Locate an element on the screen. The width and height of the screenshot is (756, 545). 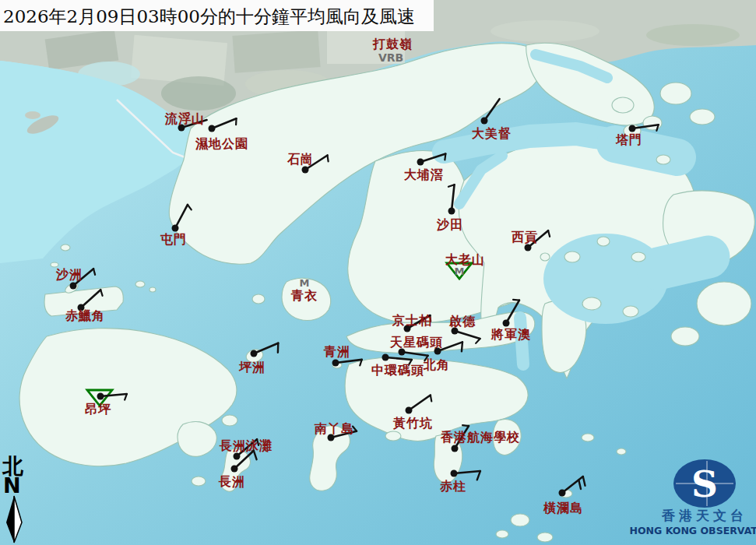
station-label: 長洲泳灘 is located at coordinates (246, 445).